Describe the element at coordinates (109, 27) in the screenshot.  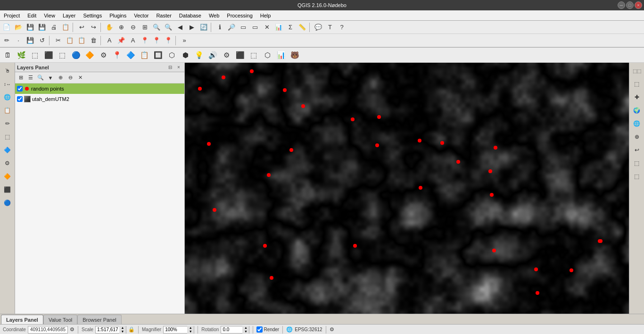
I see `toolbar-btn-10: ✋` at that location.